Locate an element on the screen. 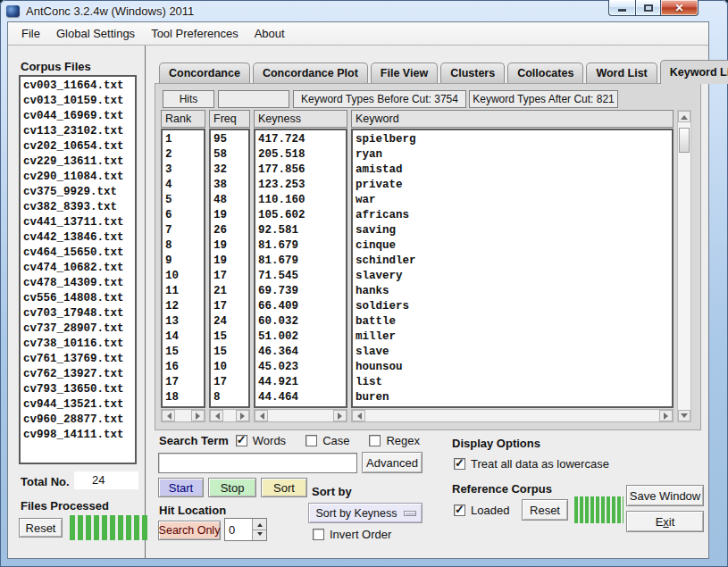 This screenshot has height=567, width=728. corpus-file-item: cv762_13927.txt is located at coordinates (79, 375).